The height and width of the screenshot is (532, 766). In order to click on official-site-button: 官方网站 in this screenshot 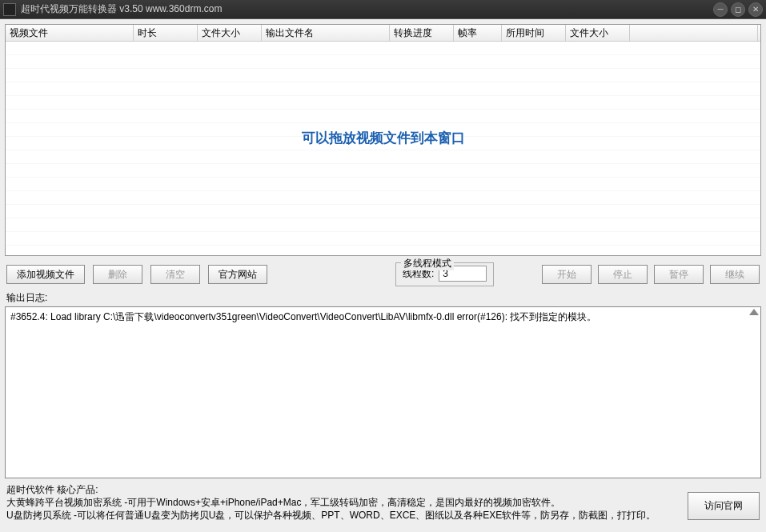, I will do `click(238, 274)`.